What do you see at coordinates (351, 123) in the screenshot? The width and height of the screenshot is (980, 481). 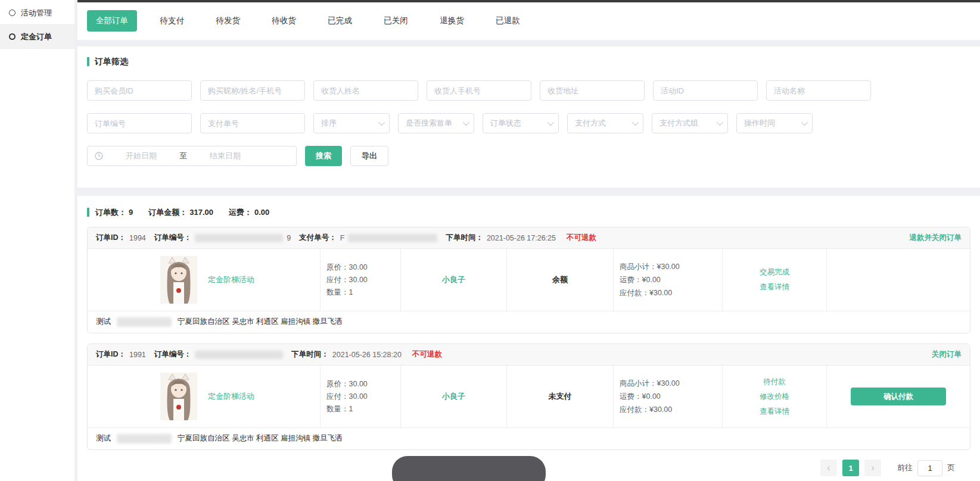 I see `sort-select: 排序` at bounding box center [351, 123].